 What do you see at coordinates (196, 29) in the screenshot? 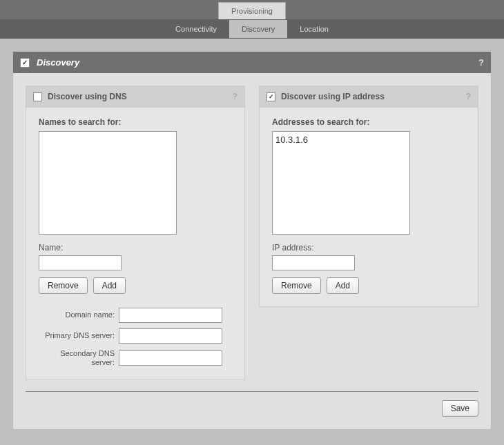
I see `tab-connectivity: Connectivity` at bounding box center [196, 29].